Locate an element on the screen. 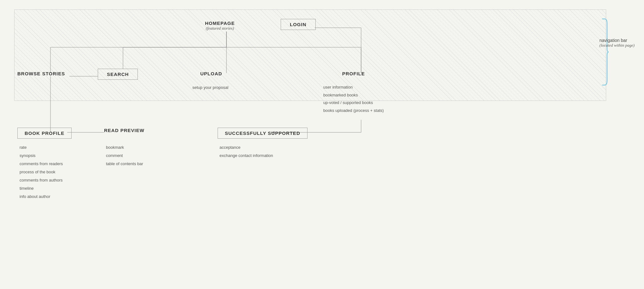 The height and width of the screenshot is (289, 644). supported-title: SUCCESSFULLY SUPPORTED is located at coordinates (262, 133).